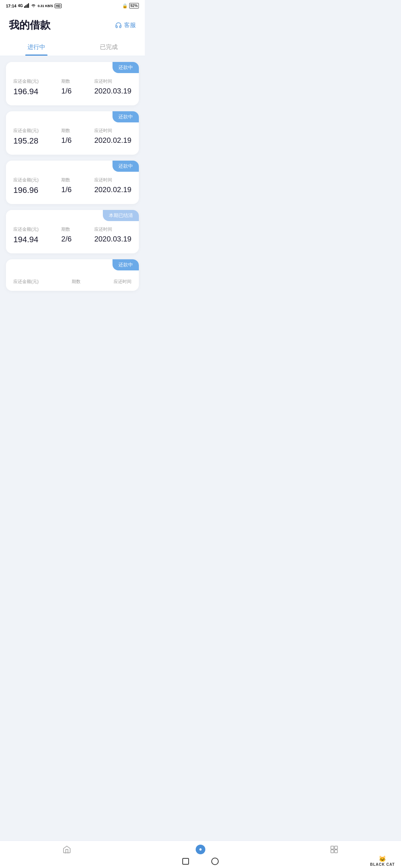 This screenshot has width=401, height=868. I want to click on status-left: 17:14 4G 0.31 KB/S HD, so click(34, 6).